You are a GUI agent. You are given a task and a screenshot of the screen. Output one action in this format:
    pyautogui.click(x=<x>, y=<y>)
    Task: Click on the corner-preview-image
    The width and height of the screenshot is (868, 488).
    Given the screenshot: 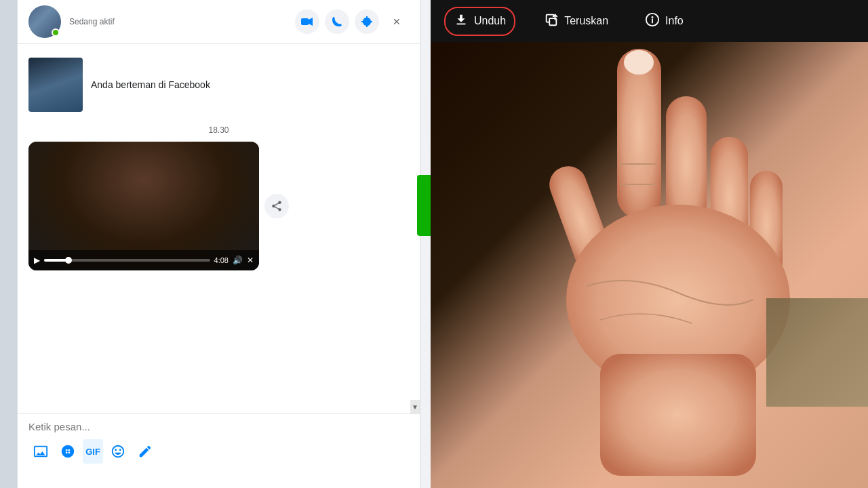 What is the action you would take?
    pyautogui.click(x=817, y=352)
    